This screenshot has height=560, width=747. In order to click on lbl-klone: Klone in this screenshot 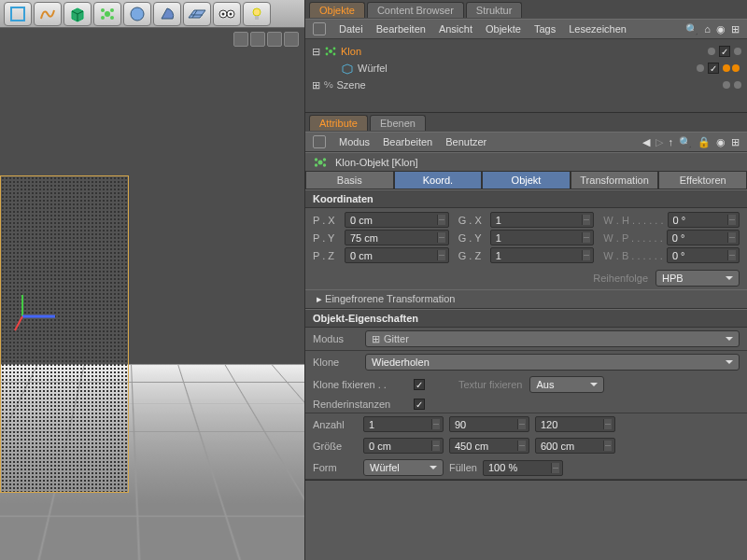, I will do `click(335, 362)`.